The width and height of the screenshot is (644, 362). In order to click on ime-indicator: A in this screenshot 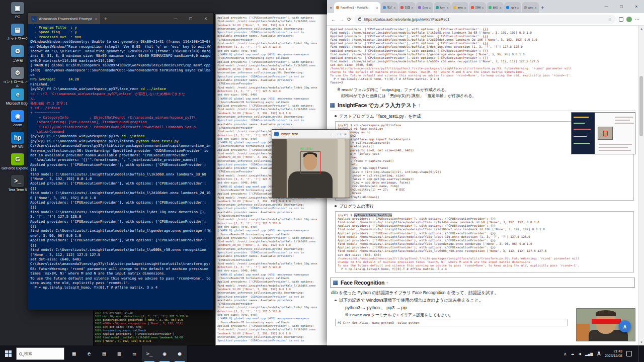, I will do `click(599, 354)`.